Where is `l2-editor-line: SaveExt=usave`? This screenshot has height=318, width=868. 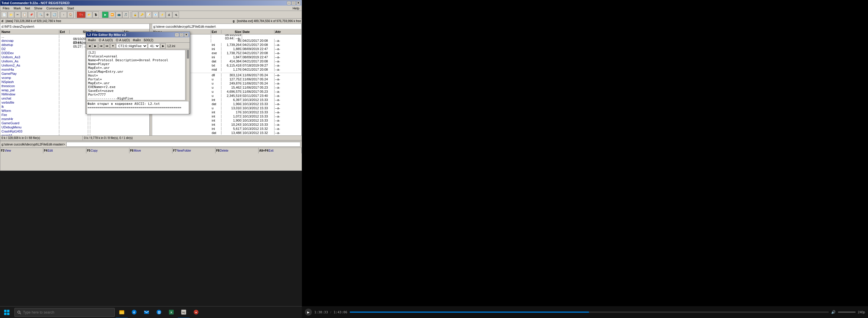
l2-editor-line: SaveExt=usave is located at coordinates (136, 91).